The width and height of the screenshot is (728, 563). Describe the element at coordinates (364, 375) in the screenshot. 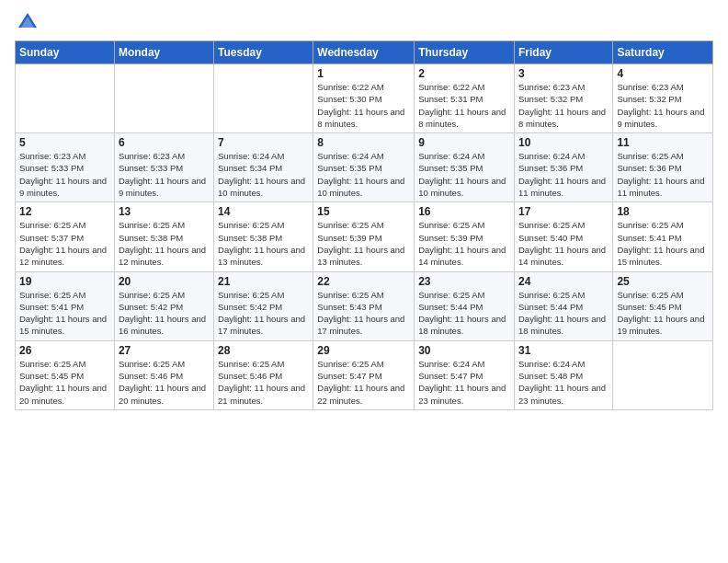

I see `calendar-week-row: 26Sunrise: 6:25 AMSunset: 5:45 PMDayligh…` at that location.